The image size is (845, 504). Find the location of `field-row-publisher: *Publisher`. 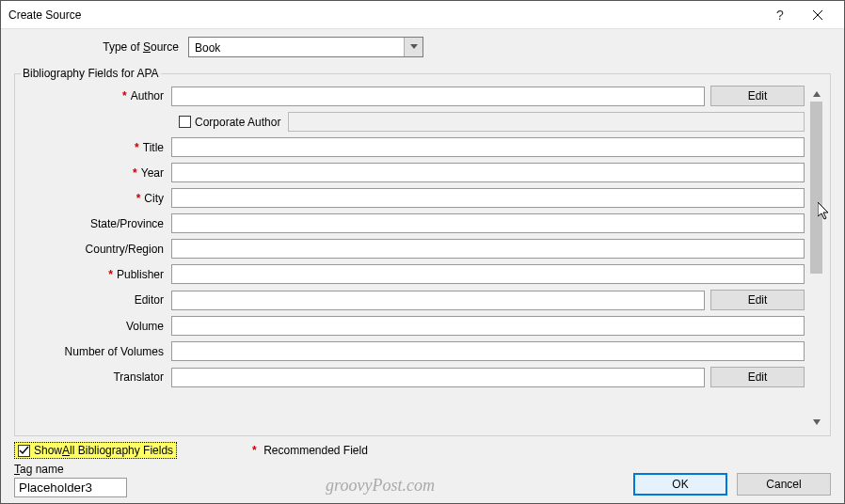

field-row-publisher: *Publisher is located at coordinates (412, 275).